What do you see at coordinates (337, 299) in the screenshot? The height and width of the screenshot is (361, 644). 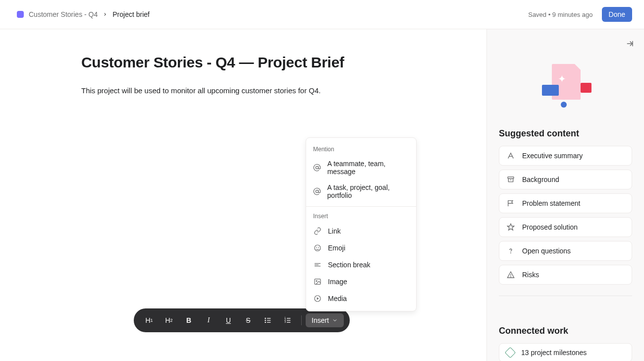 I see `menu-item-label: Media` at bounding box center [337, 299].